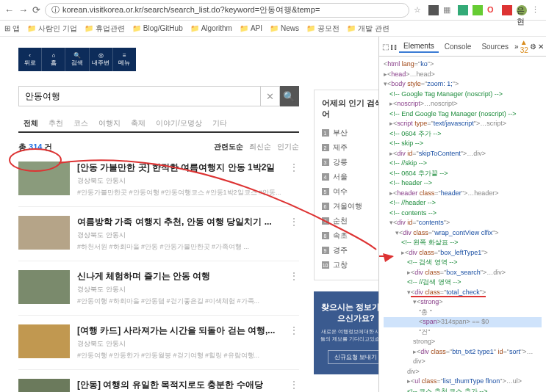  I want to click on dom-line: "건", so click(463, 333).